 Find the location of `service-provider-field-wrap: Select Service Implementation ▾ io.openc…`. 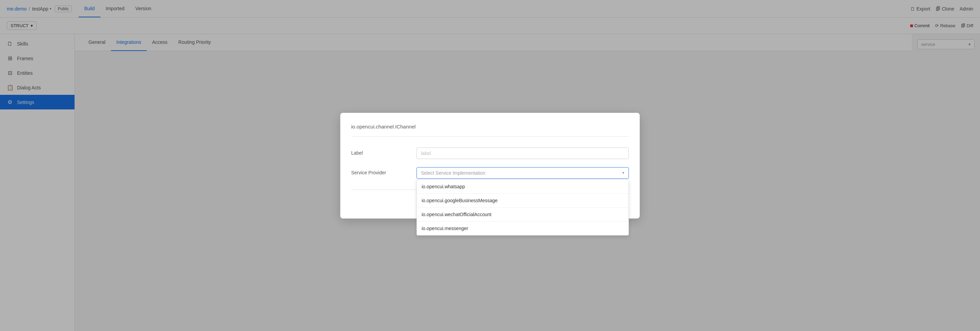

service-provider-field-wrap: Select Service Implementation ▾ io.openc… is located at coordinates (523, 173).